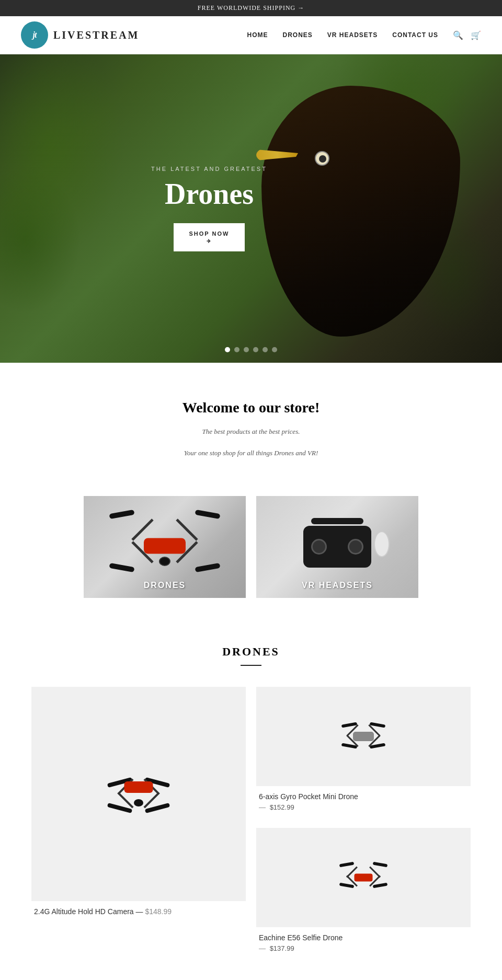  Describe the element at coordinates (301, 938) in the screenshot. I see `selfie-drone-name: Eachine E56 Selfie Drone` at that location.